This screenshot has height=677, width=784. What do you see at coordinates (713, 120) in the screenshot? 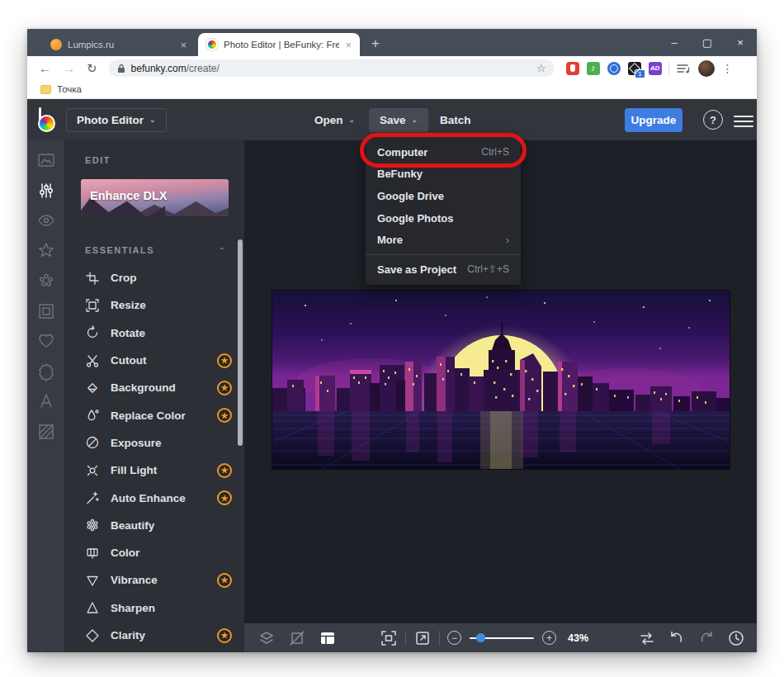
I see `help-icon: ?` at bounding box center [713, 120].